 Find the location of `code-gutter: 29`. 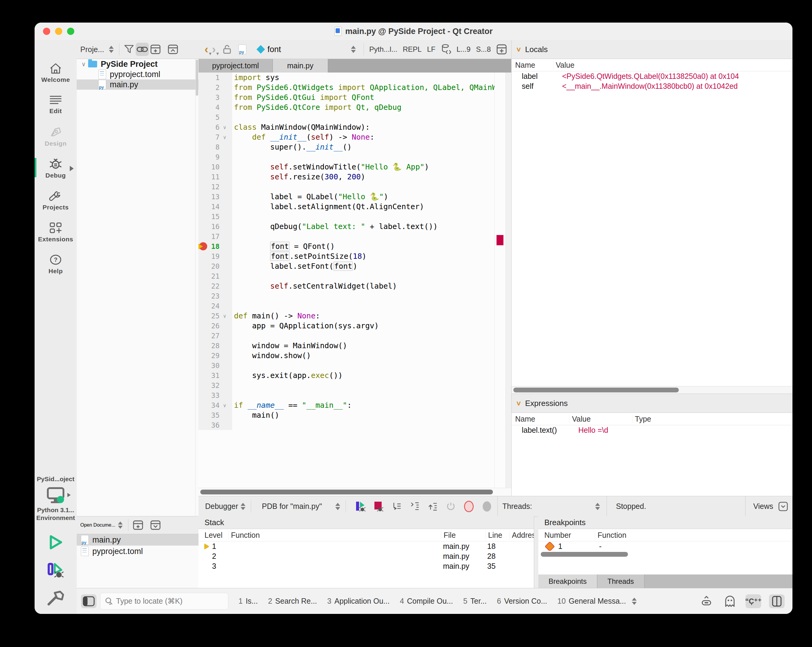

code-gutter: 29 is located at coordinates (215, 356).